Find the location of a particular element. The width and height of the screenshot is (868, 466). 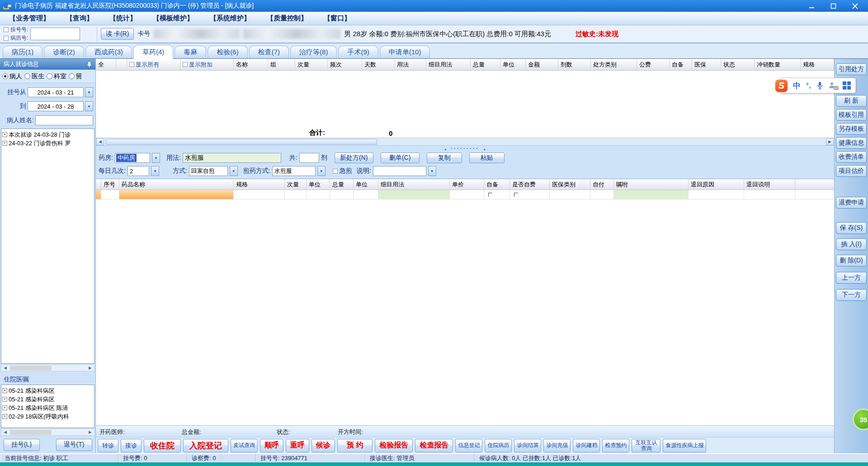

paste-button: 粘贴 is located at coordinates (487, 158).